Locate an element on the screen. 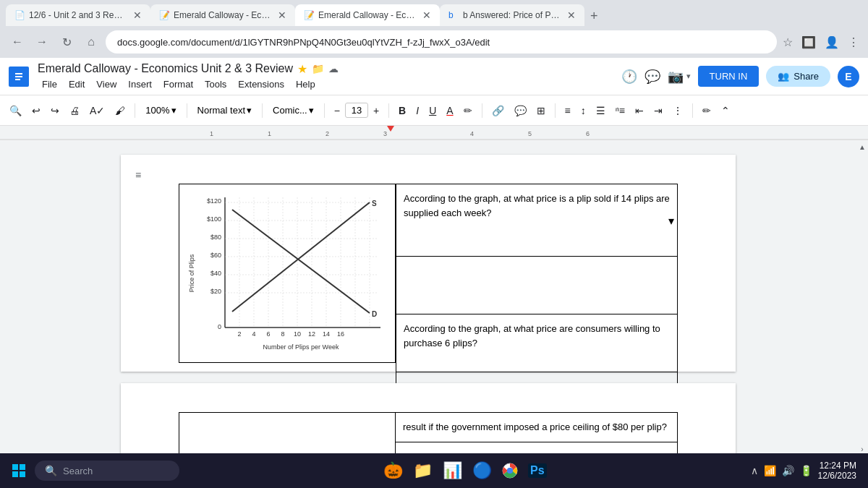 The width and height of the screenshot is (868, 488). profile-button: 👤 is located at coordinates (832, 42).